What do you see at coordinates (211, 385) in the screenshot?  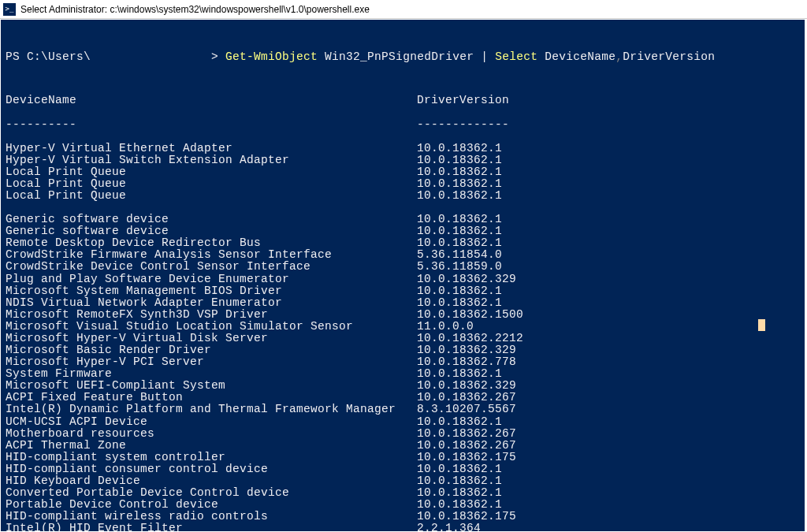 I see `device-name: Microsoft UEFI-Compliant System` at bounding box center [211, 385].